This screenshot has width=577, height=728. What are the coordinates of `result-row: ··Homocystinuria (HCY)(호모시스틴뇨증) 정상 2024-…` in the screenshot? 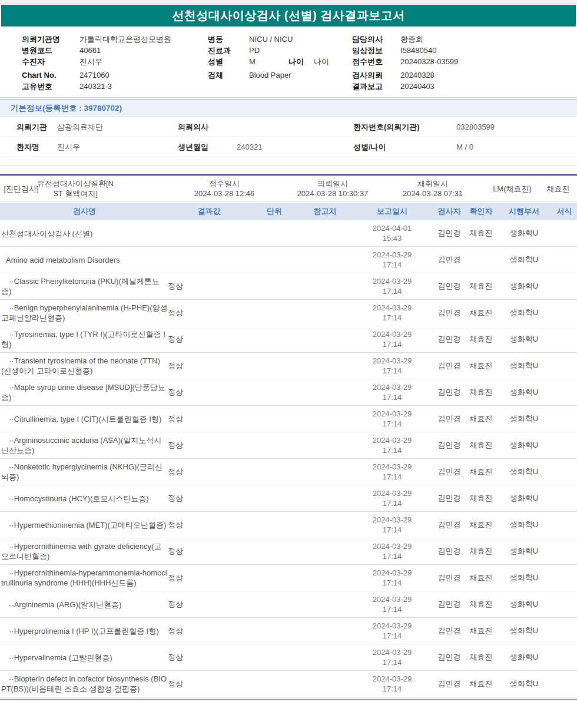 It's located at (288, 498).